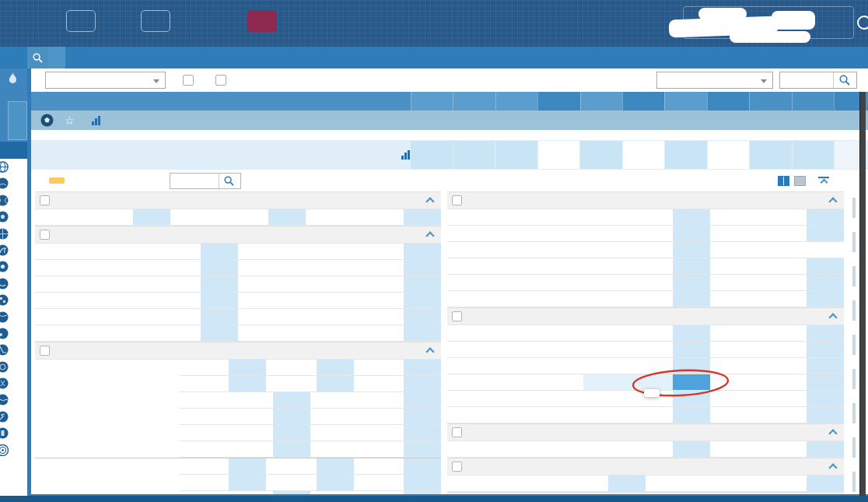 This screenshot has width=868, height=502. I want to click on market-search-button, so click(229, 181).